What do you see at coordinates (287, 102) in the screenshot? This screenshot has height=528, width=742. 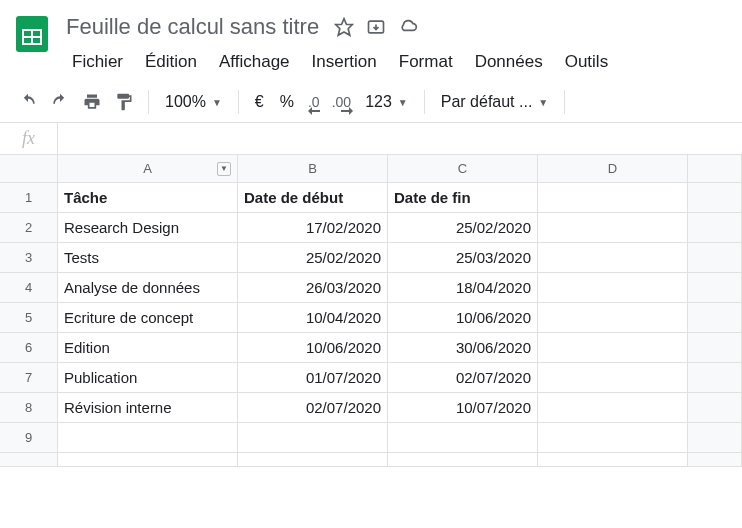 I see `percent-button: %` at bounding box center [287, 102].